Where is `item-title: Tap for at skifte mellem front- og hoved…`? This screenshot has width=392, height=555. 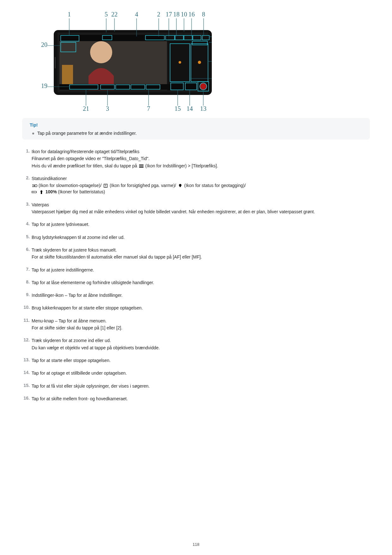 item-title: Tap for at skifte mellem front- og hoved… is located at coordinates (201, 399).